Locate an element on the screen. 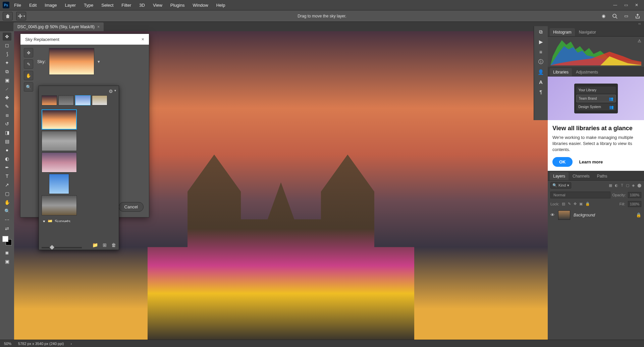 The width and height of the screenshot is (644, 347). foreground-color is located at coordinates (5, 239).